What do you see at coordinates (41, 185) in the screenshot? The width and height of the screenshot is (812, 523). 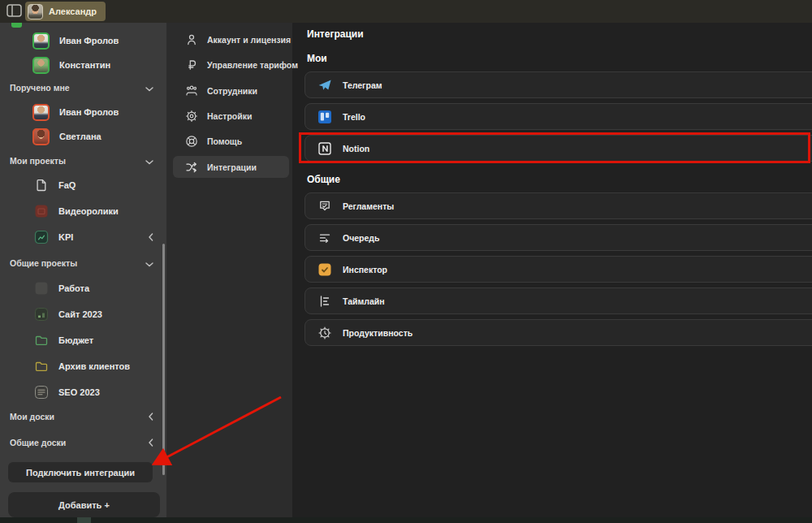 I see `file-icon` at bounding box center [41, 185].